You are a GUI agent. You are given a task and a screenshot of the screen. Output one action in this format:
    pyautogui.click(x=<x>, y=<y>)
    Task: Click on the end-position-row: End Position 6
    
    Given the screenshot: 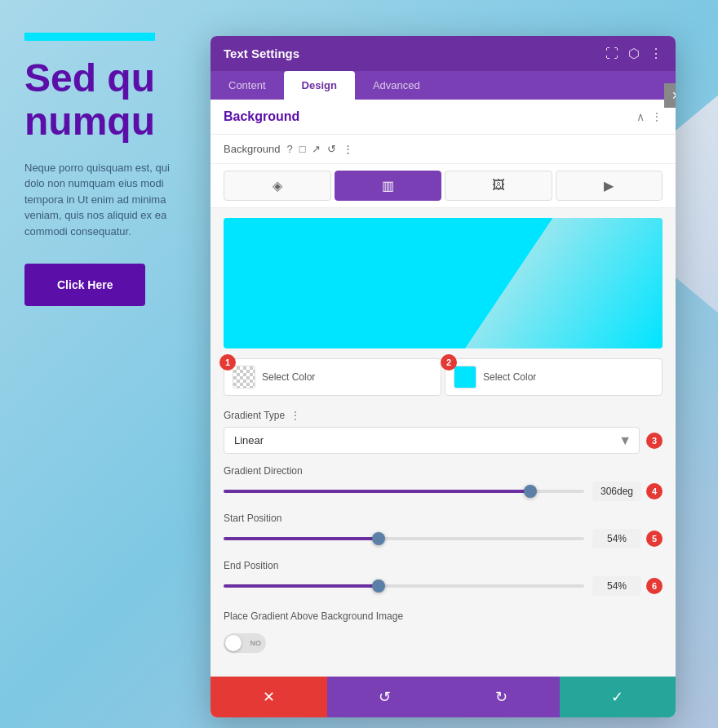 What is the action you would take?
    pyautogui.click(x=443, y=578)
    